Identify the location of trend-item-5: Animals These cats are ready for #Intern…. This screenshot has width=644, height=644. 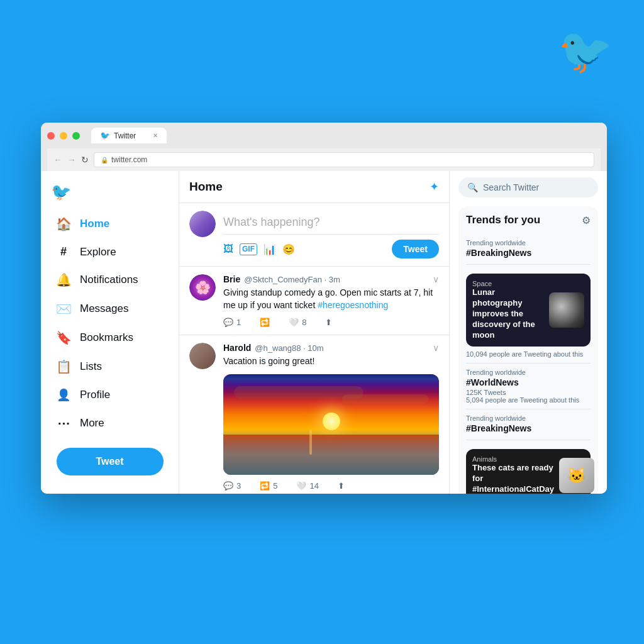
(528, 467).